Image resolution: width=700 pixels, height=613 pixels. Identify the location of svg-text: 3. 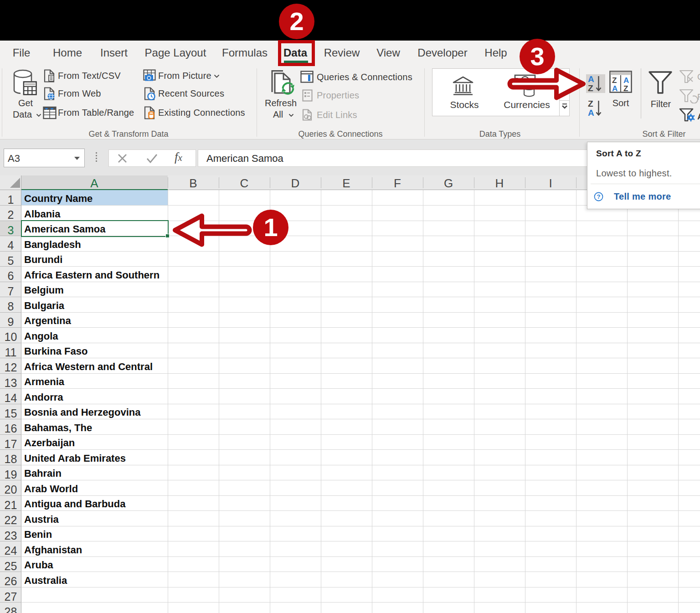
(537, 57).